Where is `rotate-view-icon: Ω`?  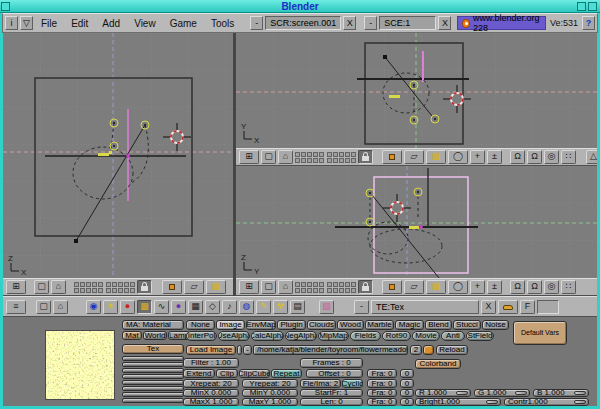 rotate-view-icon: Ω is located at coordinates (518, 157).